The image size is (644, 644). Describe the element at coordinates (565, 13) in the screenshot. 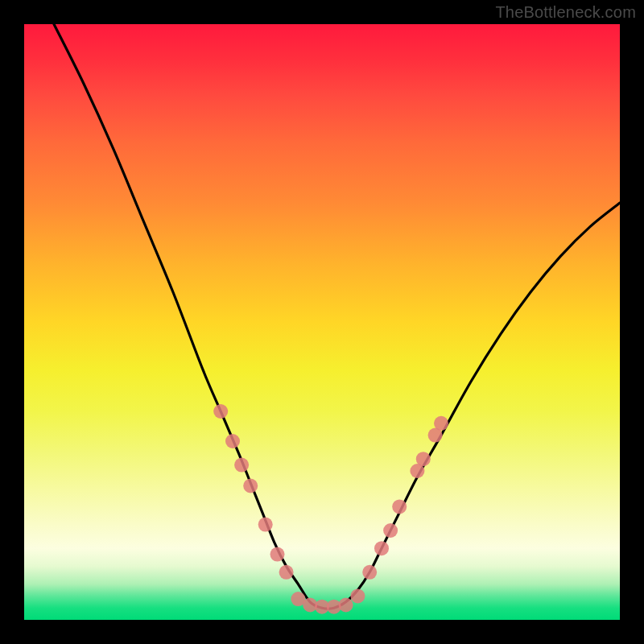

I see `watermark-text: TheBottleneck.com` at that location.